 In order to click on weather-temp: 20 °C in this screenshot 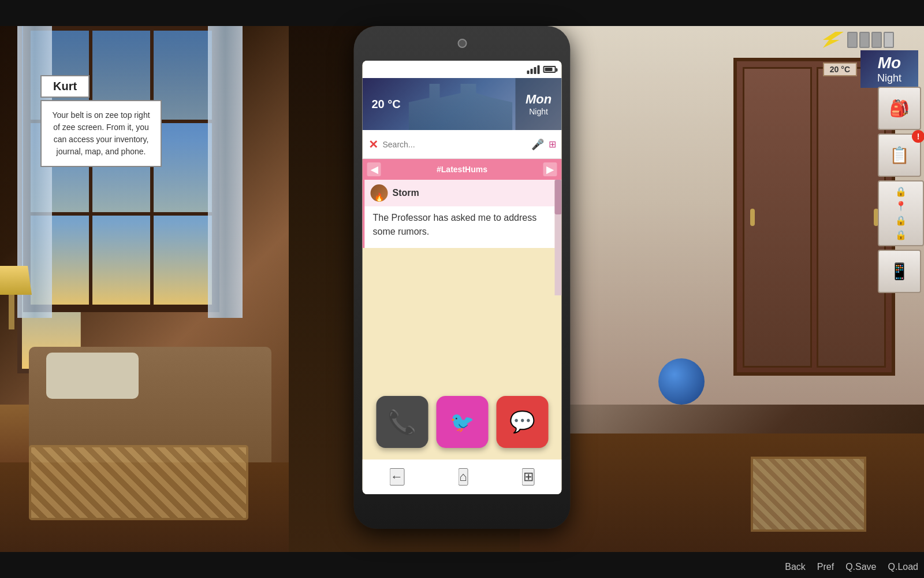, I will do `click(386, 104)`.